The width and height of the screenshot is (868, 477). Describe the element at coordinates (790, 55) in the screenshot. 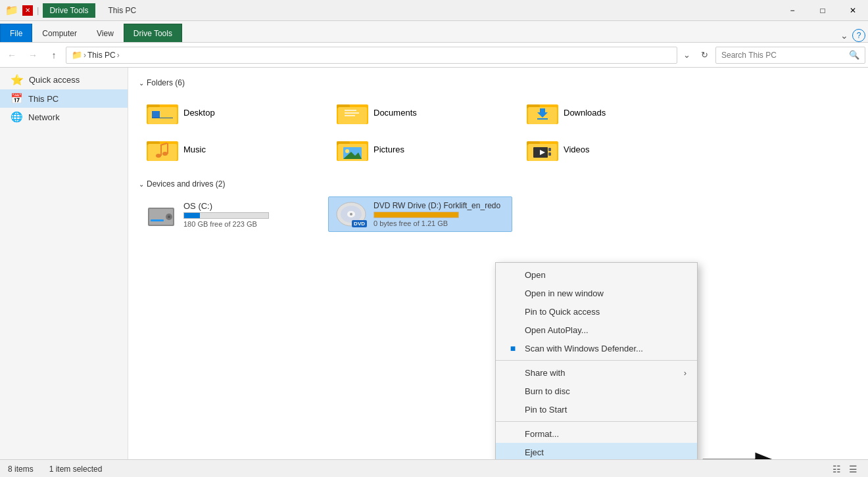

I see `search-box: 🔍` at that location.